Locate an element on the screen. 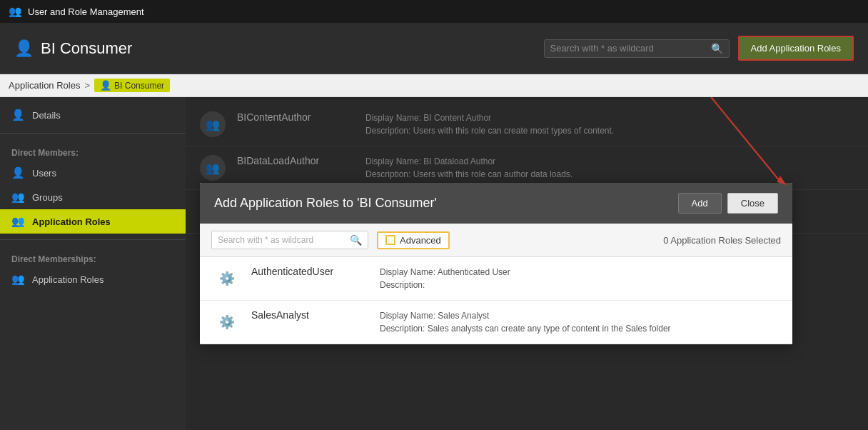  breadcrumb-current: 👤 BI Consumer is located at coordinates (132, 86).